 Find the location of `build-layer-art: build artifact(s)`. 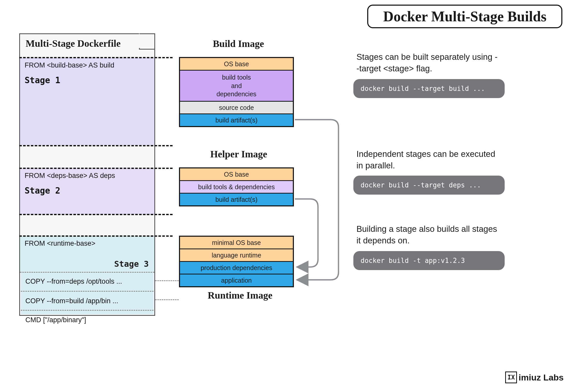

build-layer-art: build artifact(s) is located at coordinates (236, 120).